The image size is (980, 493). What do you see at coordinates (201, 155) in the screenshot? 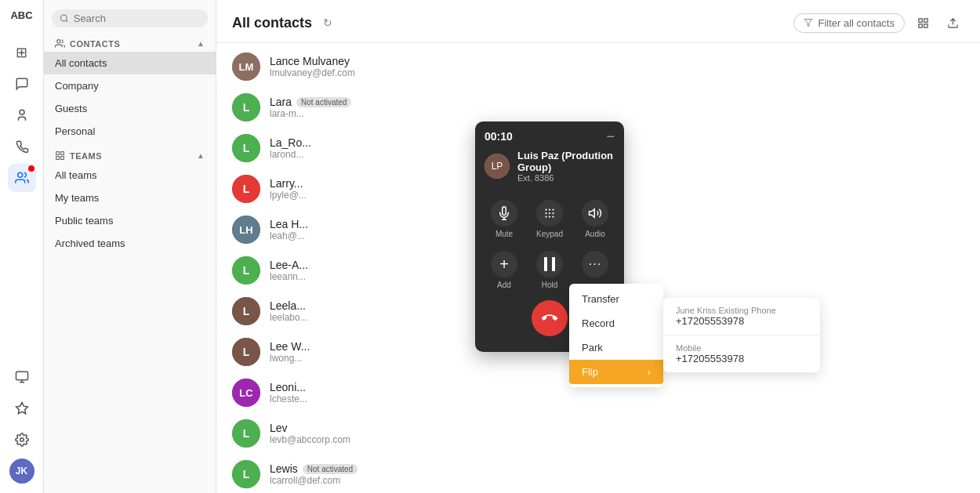
I see `teams-collapse-arrow: ▲` at bounding box center [201, 155].